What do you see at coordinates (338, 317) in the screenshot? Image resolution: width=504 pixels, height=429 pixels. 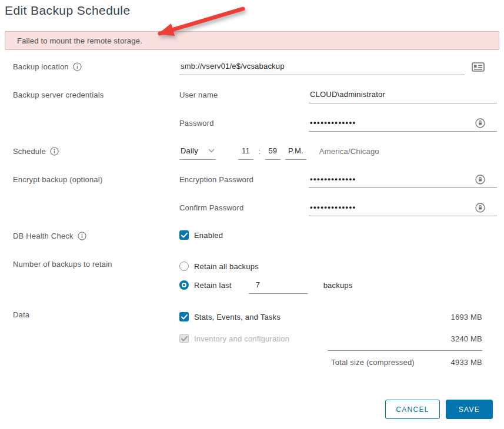 I see `data-stats-row: Stats, Events, and Tasks 1693 MB` at bounding box center [338, 317].